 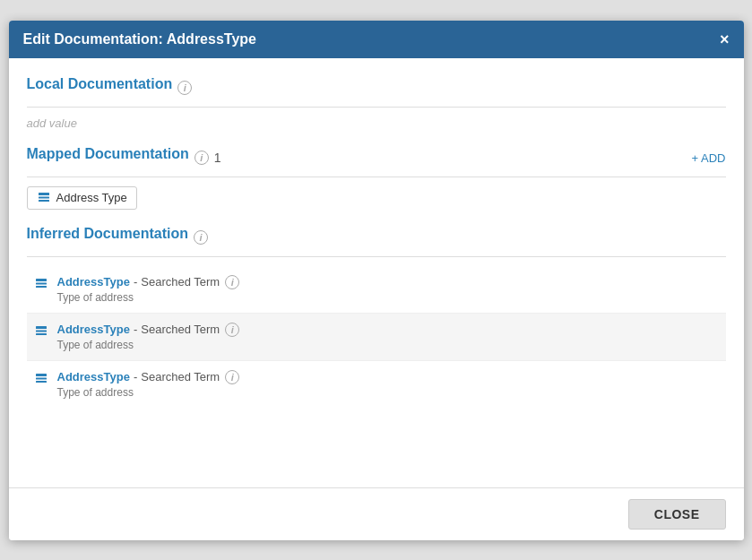 What do you see at coordinates (218, 158) in the screenshot?
I see `mapped-doc-count: 1` at bounding box center [218, 158].